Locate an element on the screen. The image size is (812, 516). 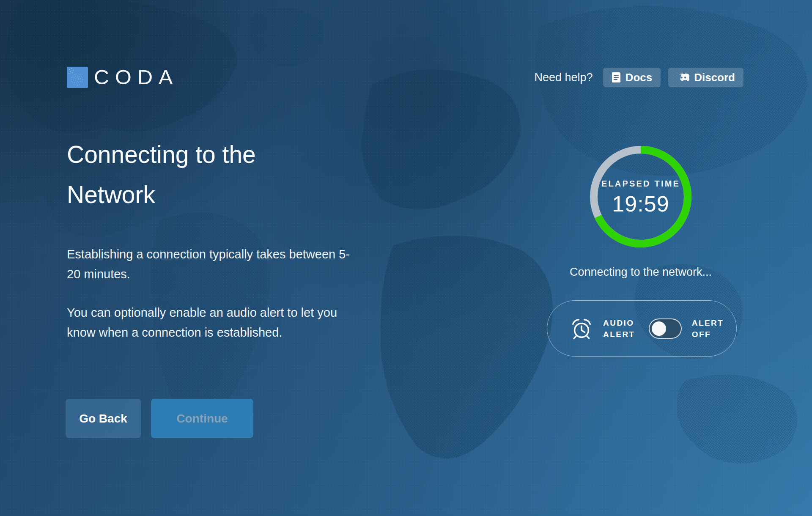
discord-button: Discord is located at coordinates (706, 77).